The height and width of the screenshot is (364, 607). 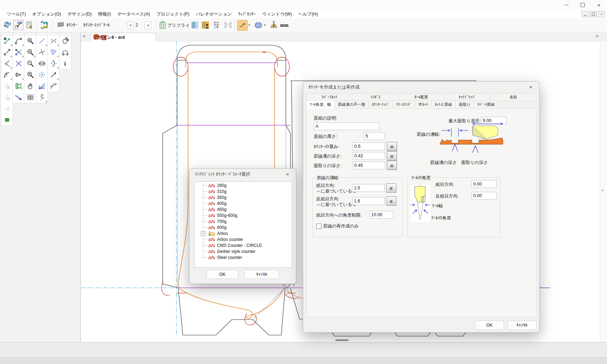 What do you see at coordinates (133, 14) in the screenshot?
I see `menu-item: データベース(A)` at bounding box center [133, 14].